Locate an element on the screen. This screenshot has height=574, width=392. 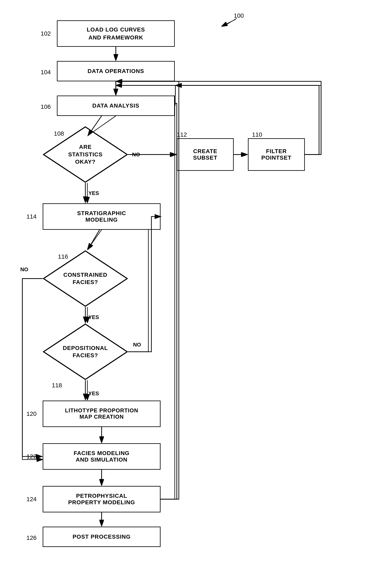
label-114: 114 is located at coordinates (32, 217).